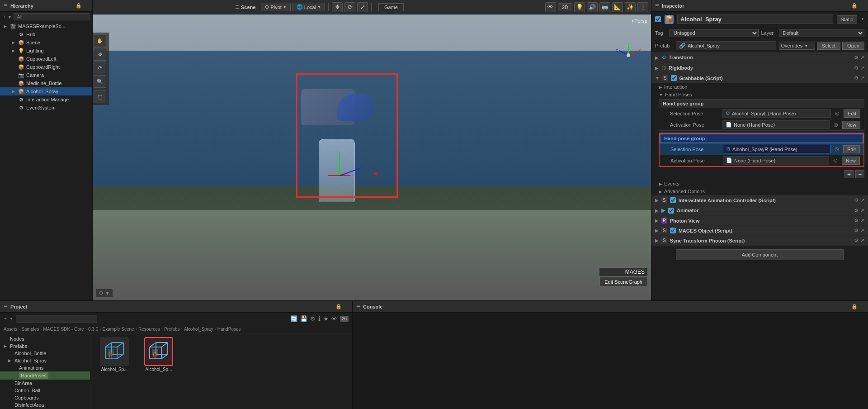  I want to click on grabbable-settings-icon: ⚙, so click(856, 78).